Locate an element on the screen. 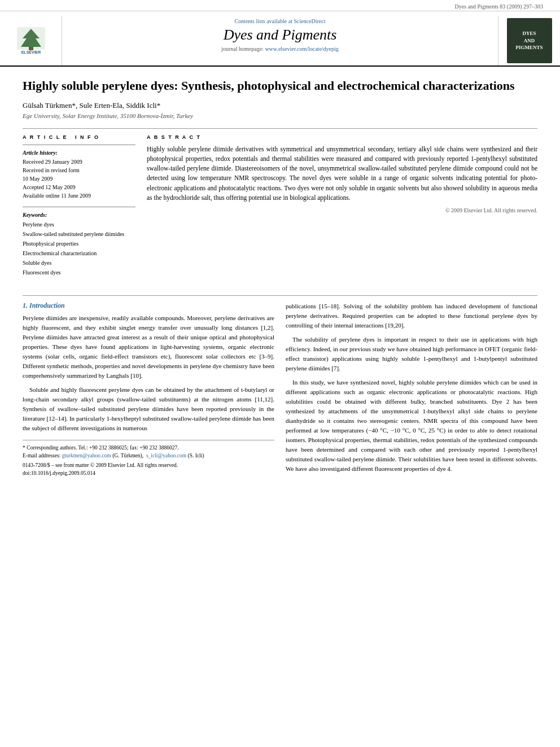 The image size is (560, 747). footnote-divider is located at coordinates (148, 440).